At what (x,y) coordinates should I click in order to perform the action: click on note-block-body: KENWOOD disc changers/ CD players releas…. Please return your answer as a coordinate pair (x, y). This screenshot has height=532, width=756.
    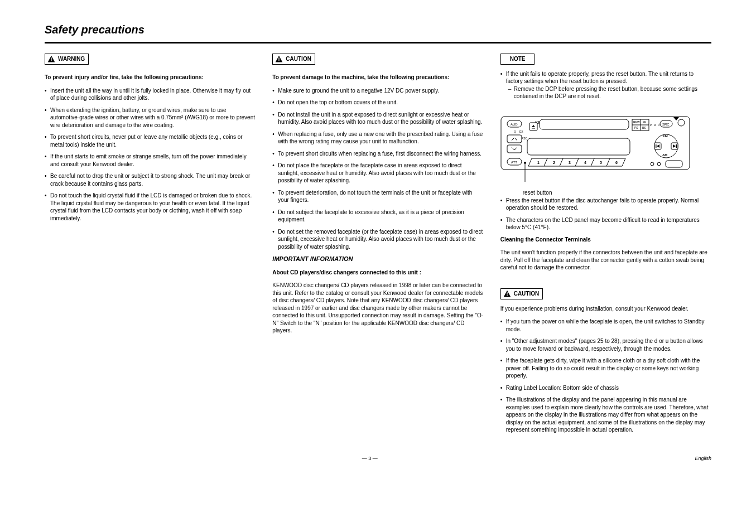
    Looking at the image, I should click on (378, 308).